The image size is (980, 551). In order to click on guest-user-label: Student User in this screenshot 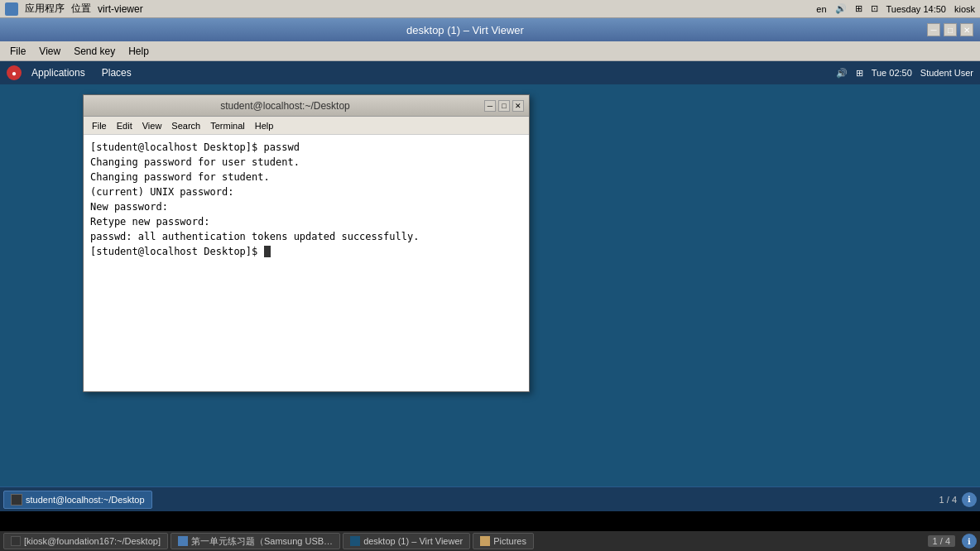, I will do `click(947, 73)`.